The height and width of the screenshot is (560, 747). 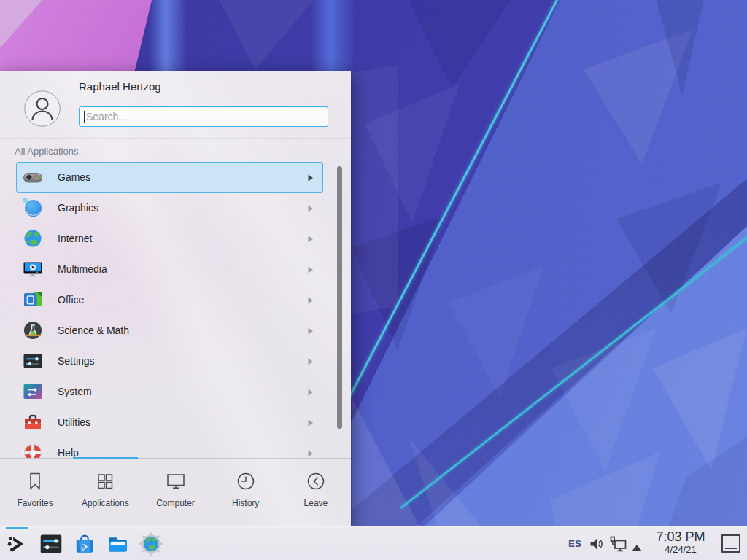 What do you see at coordinates (637, 548) in the screenshot?
I see `expand-tray-icon` at bounding box center [637, 548].